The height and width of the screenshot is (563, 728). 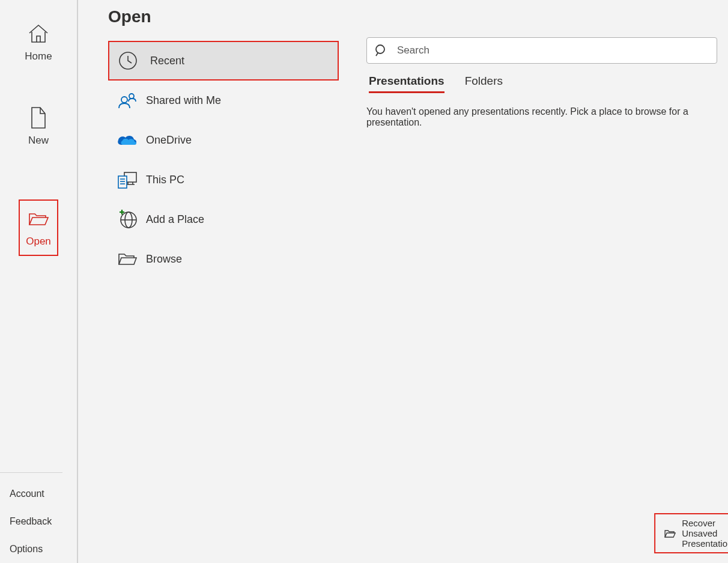 What do you see at coordinates (38, 46) in the screenshot?
I see `nav-home: Home` at bounding box center [38, 46].